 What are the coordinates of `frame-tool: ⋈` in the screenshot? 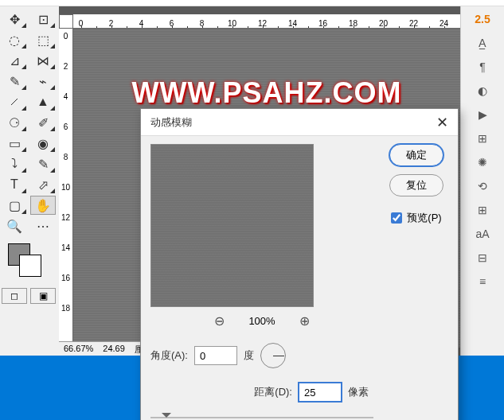 It's located at (43, 60).